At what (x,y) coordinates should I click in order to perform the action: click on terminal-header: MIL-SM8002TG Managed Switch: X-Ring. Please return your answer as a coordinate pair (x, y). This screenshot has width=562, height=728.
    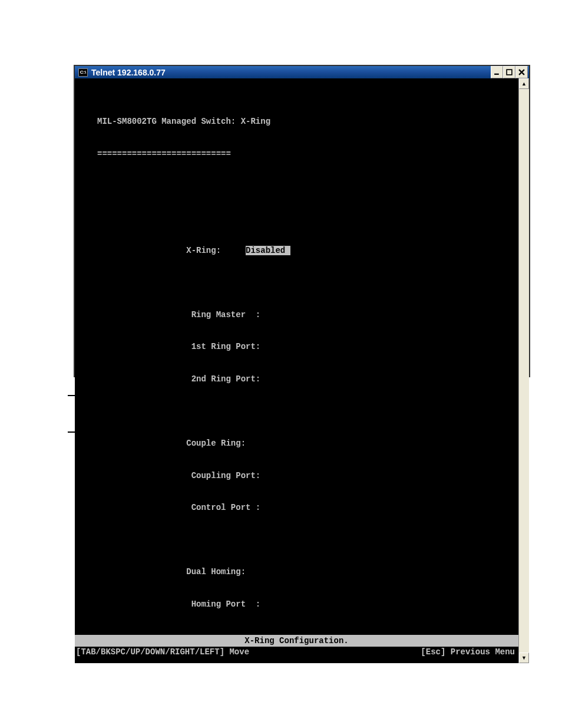
    Looking at the image, I should click on (297, 121).